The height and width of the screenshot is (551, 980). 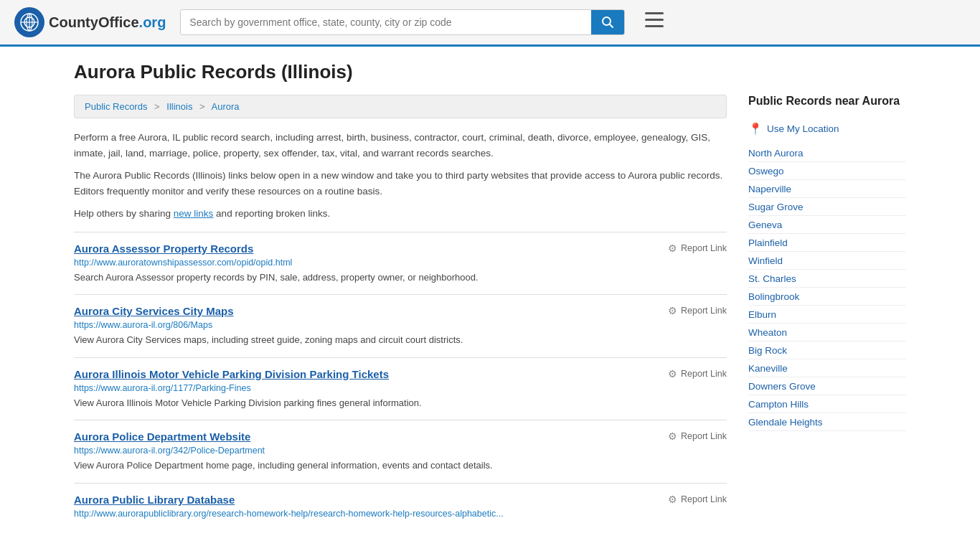 I want to click on record-description: View Aurora Illinois Motor Vehicle Parki…, so click(x=400, y=403).